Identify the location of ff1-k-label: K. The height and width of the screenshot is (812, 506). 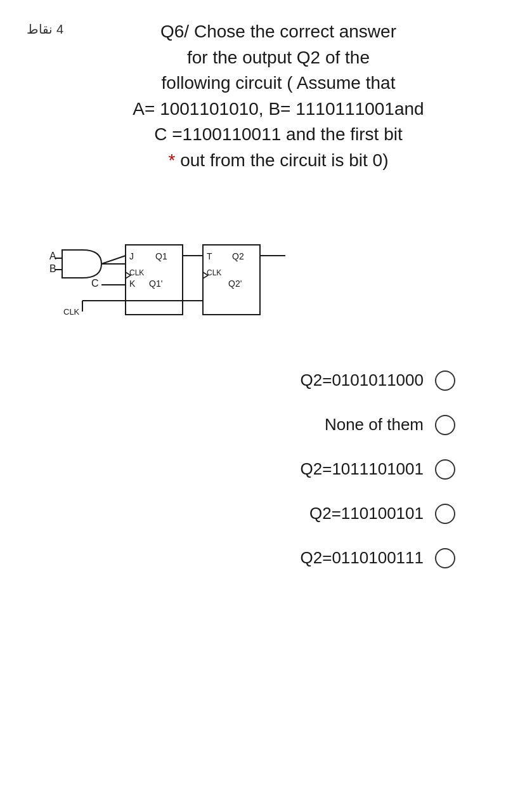
(133, 284).